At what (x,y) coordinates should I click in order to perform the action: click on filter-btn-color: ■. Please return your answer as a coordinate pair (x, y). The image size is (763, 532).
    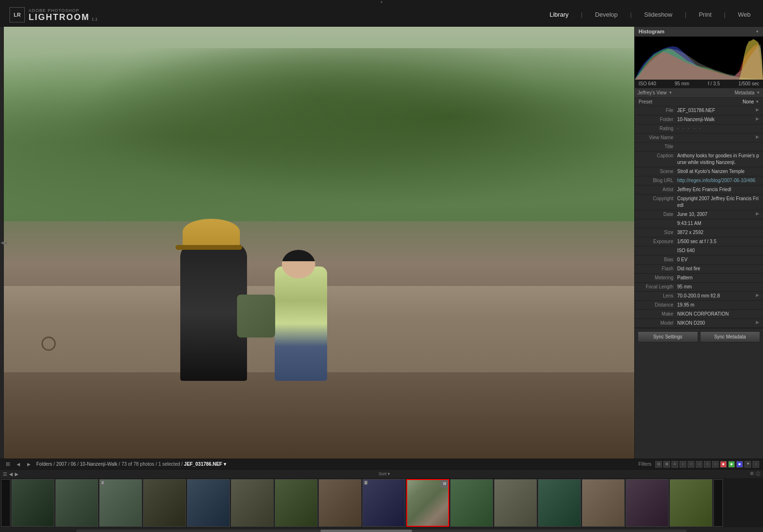
    Looking at the image, I should click on (723, 464).